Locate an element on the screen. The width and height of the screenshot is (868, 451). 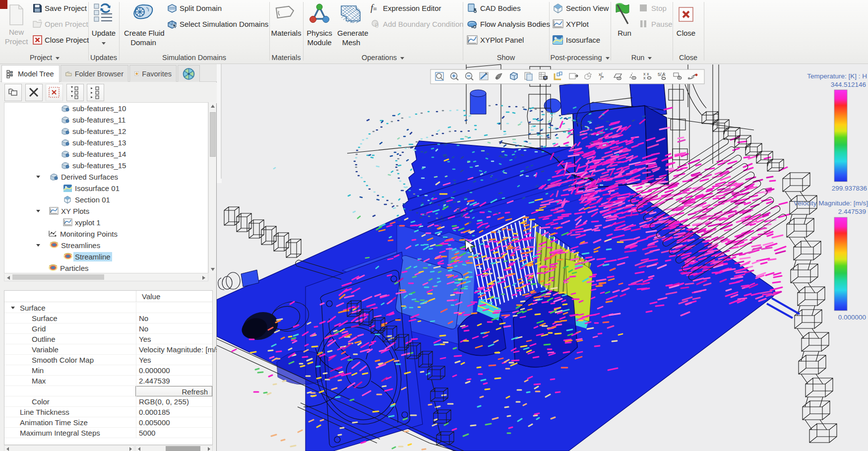
svg-text: 5/ is located at coordinates (660, 74).